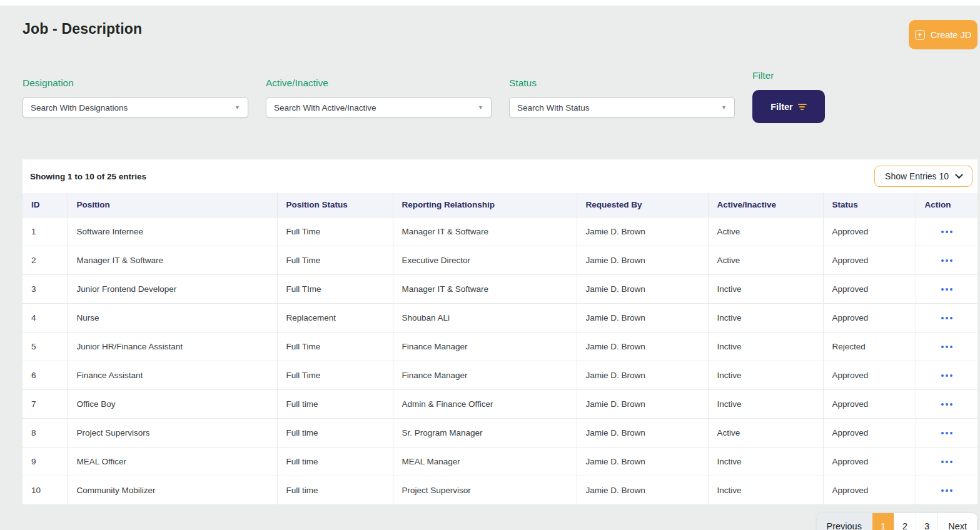 The width and height of the screenshot is (980, 530). Describe the element at coordinates (802, 107) in the screenshot. I see `funnel-filter-icon` at that location.